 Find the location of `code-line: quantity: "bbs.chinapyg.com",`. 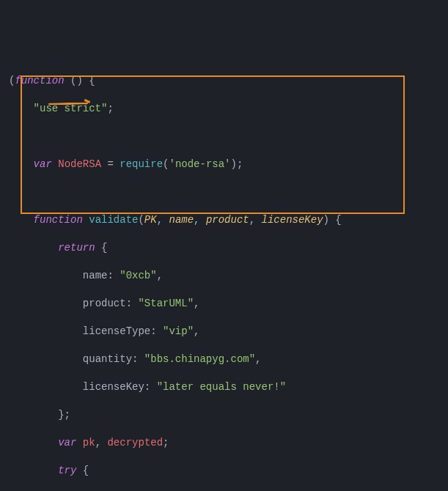

code-line: quantity: "bbs.chinapyg.com", is located at coordinates (229, 359).